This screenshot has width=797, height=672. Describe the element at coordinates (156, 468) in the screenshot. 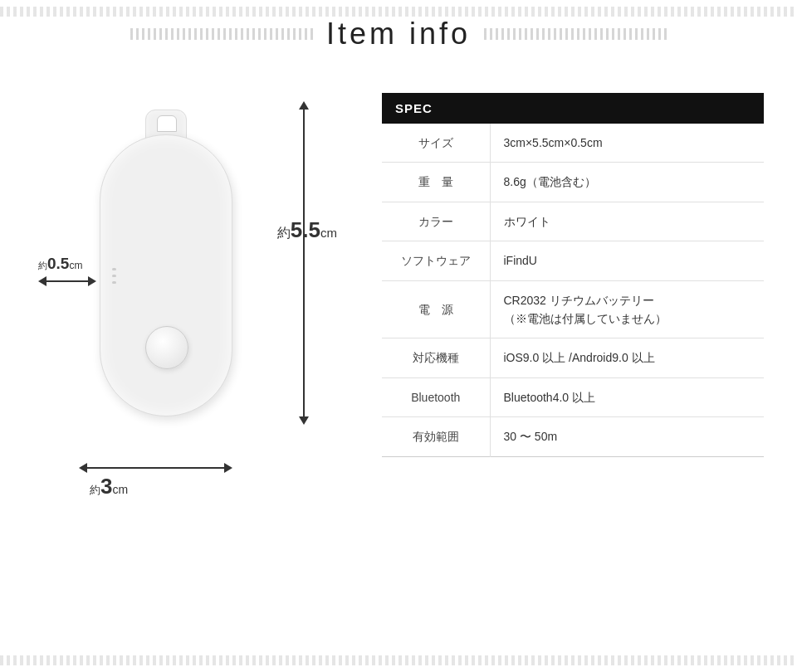

I see `depth-arrow` at that location.